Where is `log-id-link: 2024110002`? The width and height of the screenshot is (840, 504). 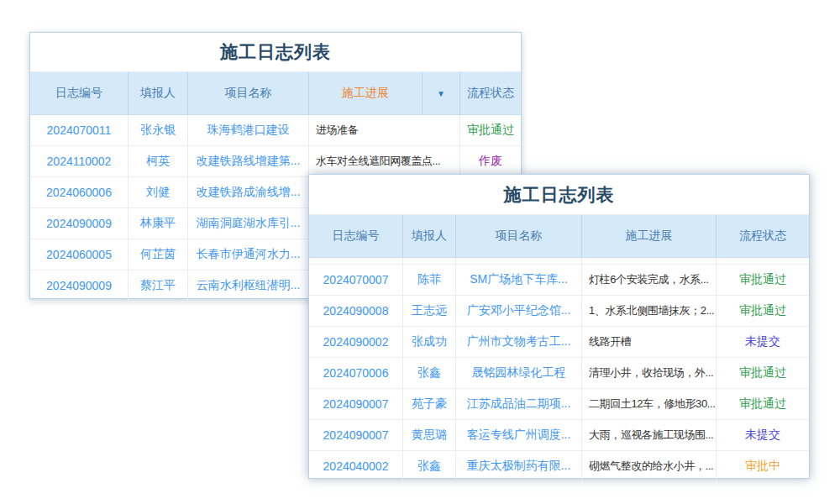
log-id-link: 2024110002 is located at coordinates (79, 161).